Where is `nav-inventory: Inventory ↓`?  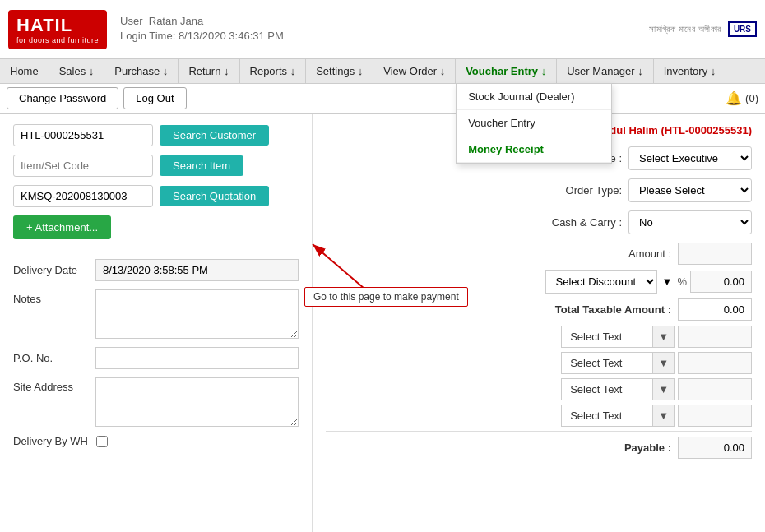
nav-inventory: Inventory ↓ is located at coordinates (691, 71).